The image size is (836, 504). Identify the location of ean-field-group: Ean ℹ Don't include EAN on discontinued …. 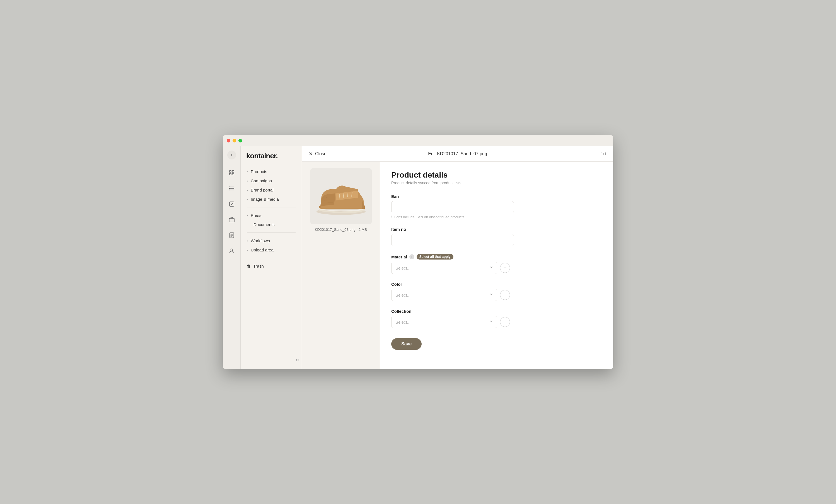
(497, 207).